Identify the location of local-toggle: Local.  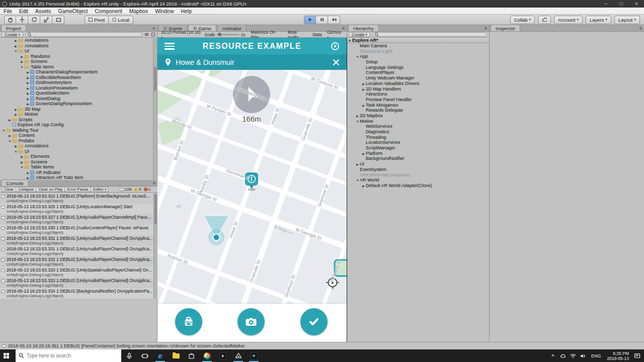
(121, 20).